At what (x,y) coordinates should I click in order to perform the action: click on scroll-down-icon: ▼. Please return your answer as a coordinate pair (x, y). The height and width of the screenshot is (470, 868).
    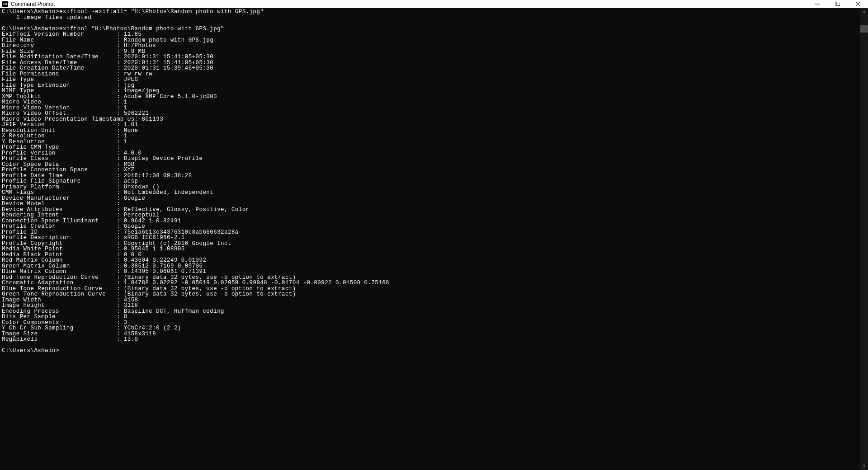
    Looking at the image, I should click on (864, 466).